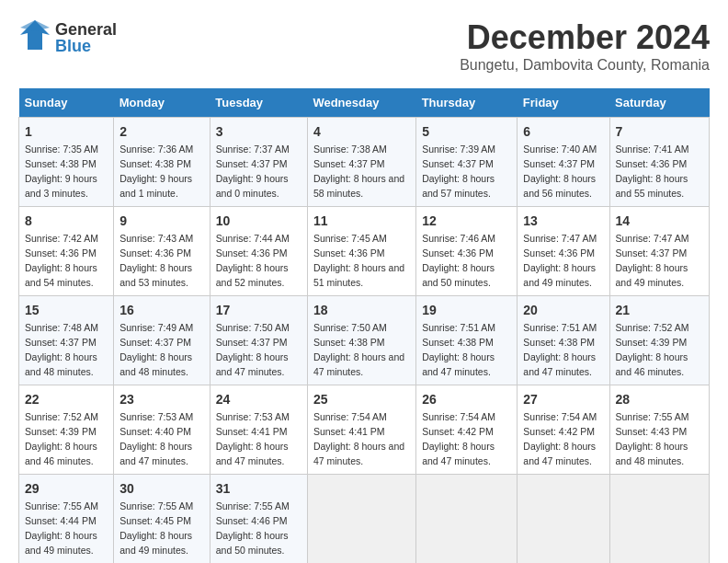  I want to click on day-sunrise: Sunrise: 7:45 AM, so click(350, 238).